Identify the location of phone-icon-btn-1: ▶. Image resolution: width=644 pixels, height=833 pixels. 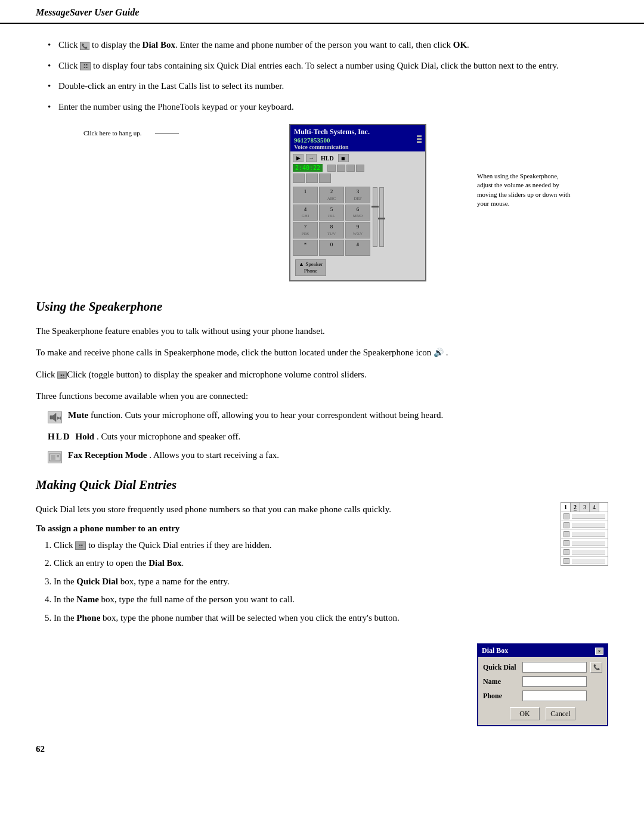
(298, 158).